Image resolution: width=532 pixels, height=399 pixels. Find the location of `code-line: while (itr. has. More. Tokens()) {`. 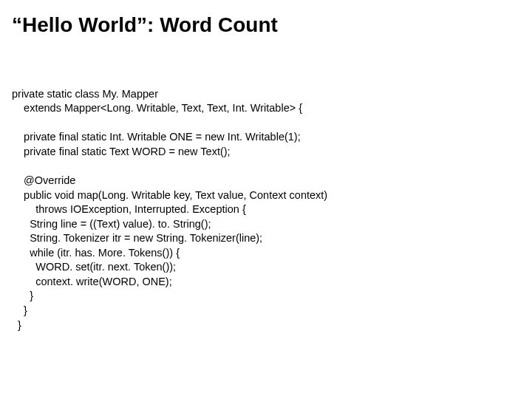

code-line: while (itr. has. More. Tokens()) { is located at coordinates (96, 253).